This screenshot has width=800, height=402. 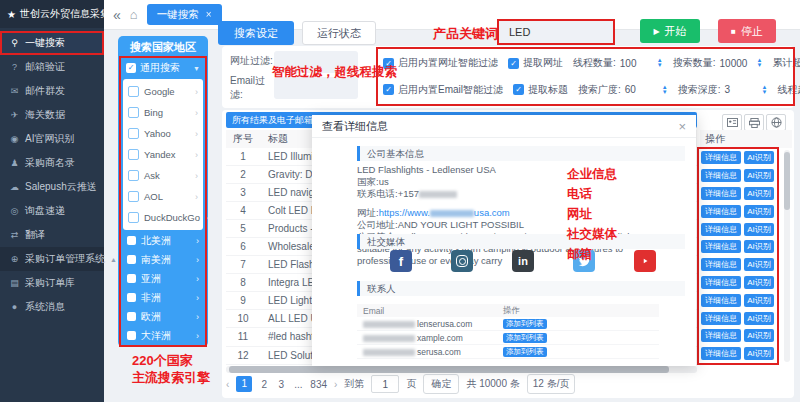 I want to click on home-icon: ⌂, so click(x=134, y=14).